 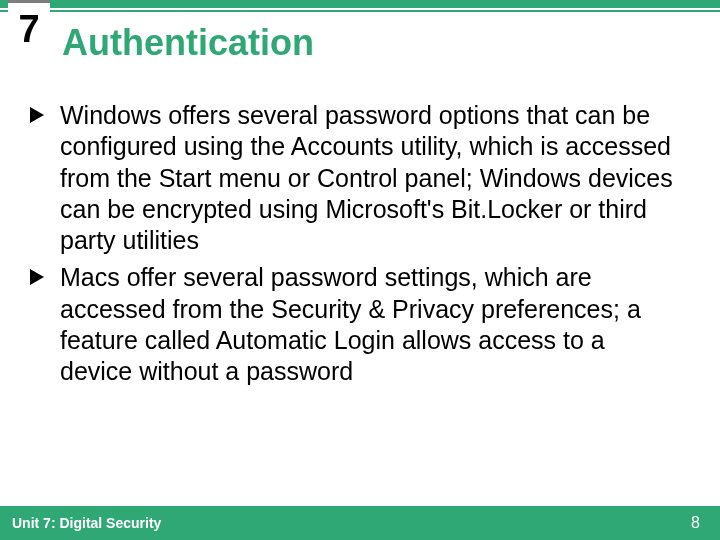 What do you see at coordinates (28, 29) in the screenshot?
I see `chapter-number: 7` at bounding box center [28, 29].